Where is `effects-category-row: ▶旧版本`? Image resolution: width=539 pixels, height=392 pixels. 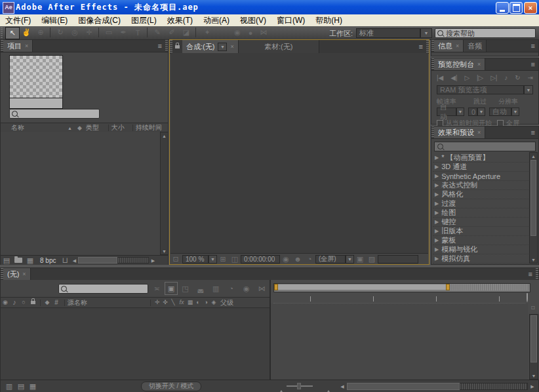 effects-category-row: ▶旧版本 is located at coordinates (481, 231).